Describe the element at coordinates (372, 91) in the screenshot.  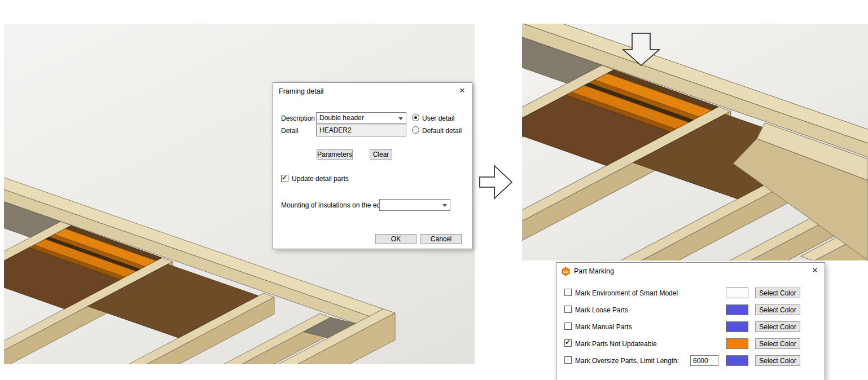
I see `framing-detail-titlebar: Framing detail ✕` at that location.